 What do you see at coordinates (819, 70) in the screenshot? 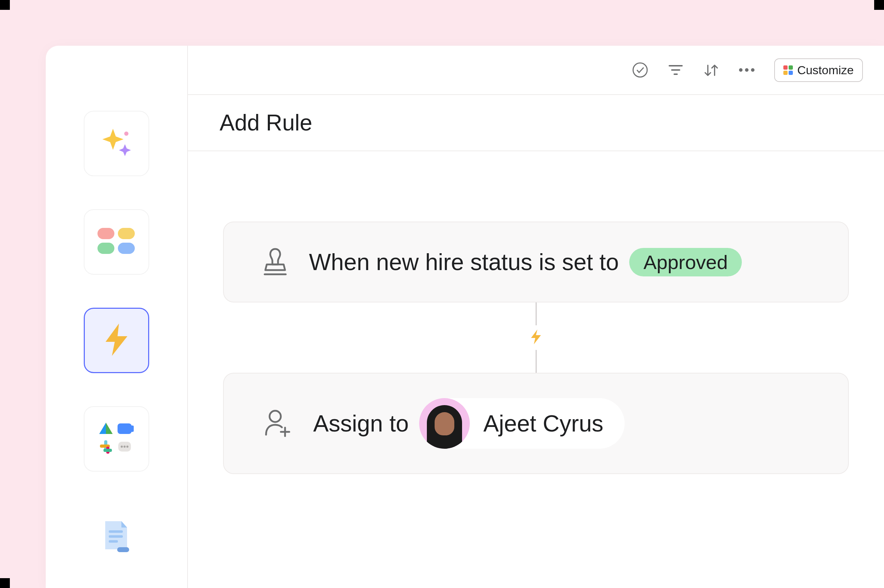
I see `customize-button: Customize` at bounding box center [819, 70].